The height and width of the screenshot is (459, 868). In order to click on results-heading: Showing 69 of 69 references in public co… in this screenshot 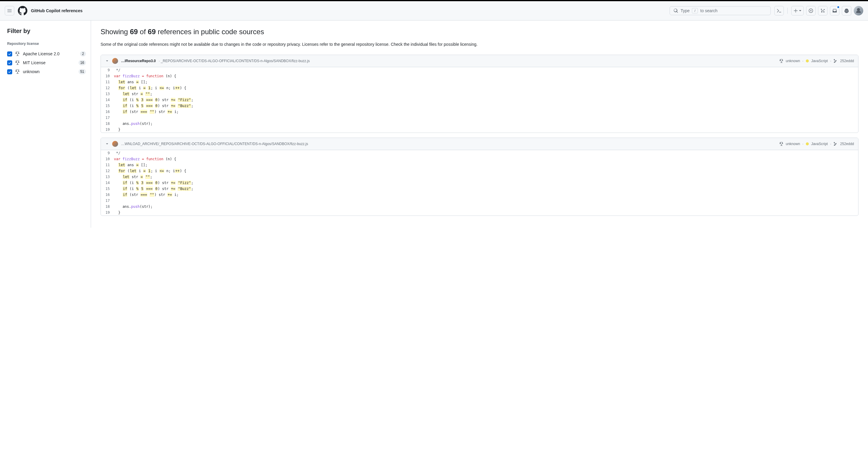, I will do `click(479, 32)`.